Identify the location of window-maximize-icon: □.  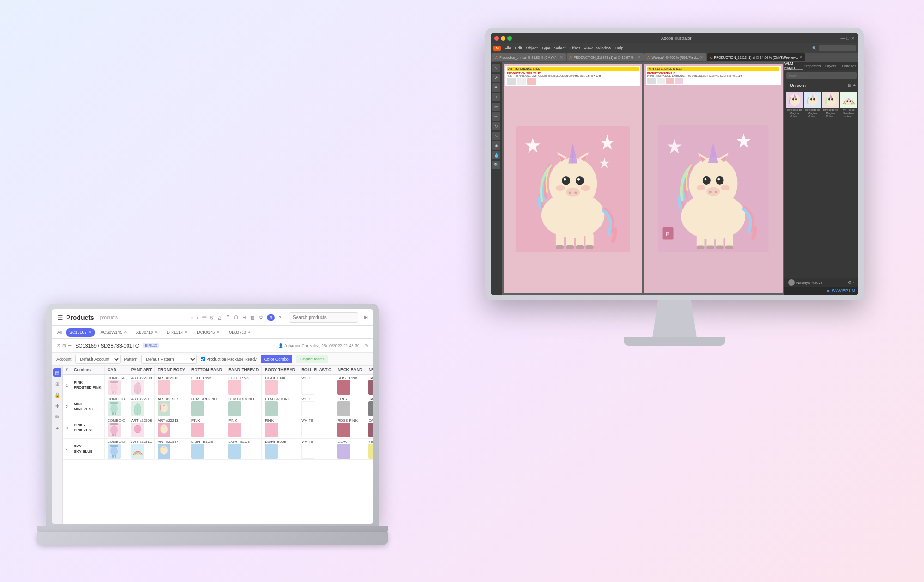
(848, 38).